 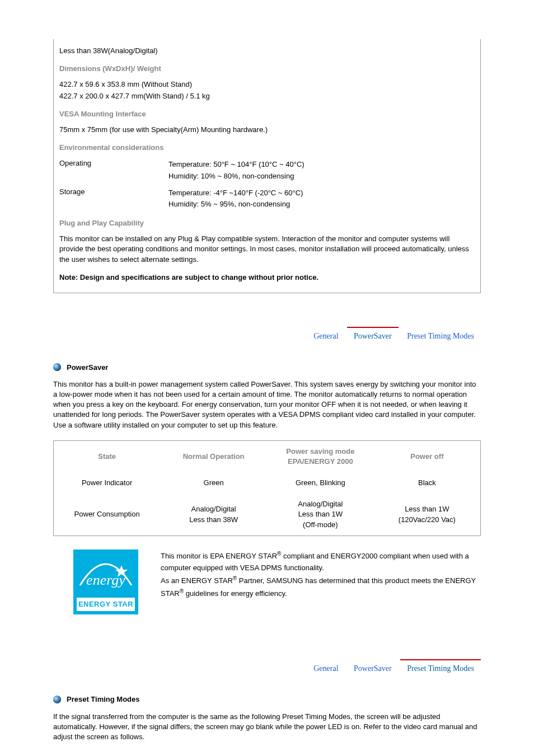 What do you see at coordinates (267, 668) in the screenshot?
I see `section-tabs-2: General PowerSaver Preset Timing Modes` at bounding box center [267, 668].